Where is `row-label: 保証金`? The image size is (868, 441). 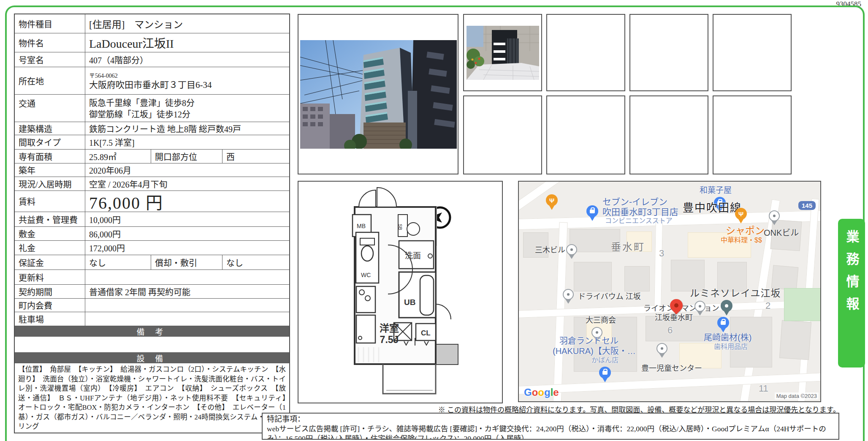
row-label: 保証金 is located at coordinates (50, 262).